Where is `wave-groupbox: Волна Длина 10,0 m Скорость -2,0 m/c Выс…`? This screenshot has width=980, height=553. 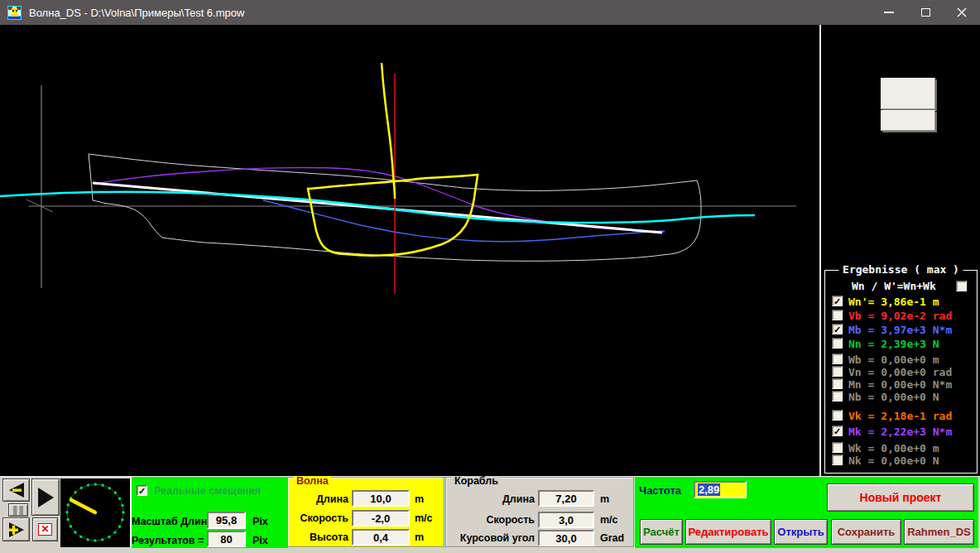
wave-groupbox: Волна Длина 10,0 m Скорость -2,0 m/c Выс… is located at coordinates (366, 512).